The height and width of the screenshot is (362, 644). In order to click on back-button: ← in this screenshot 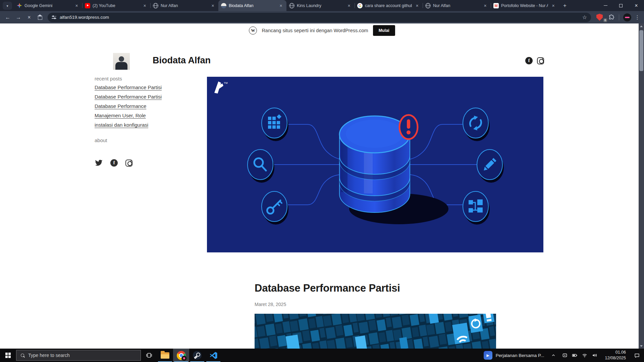, I will do `click(8, 17)`.